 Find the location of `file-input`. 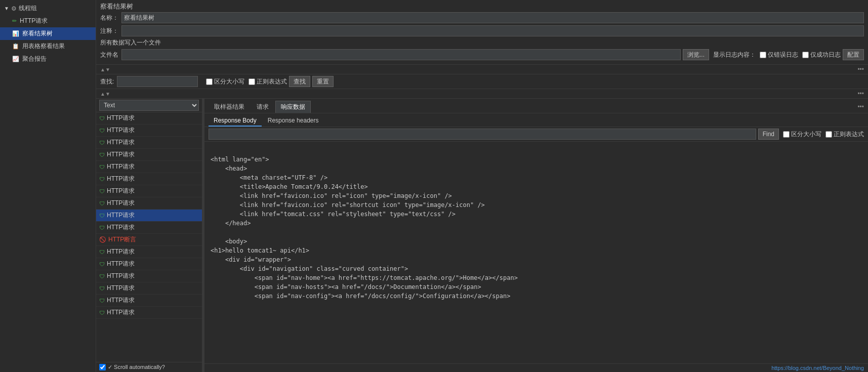

file-input is located at coordinates (401, 55).